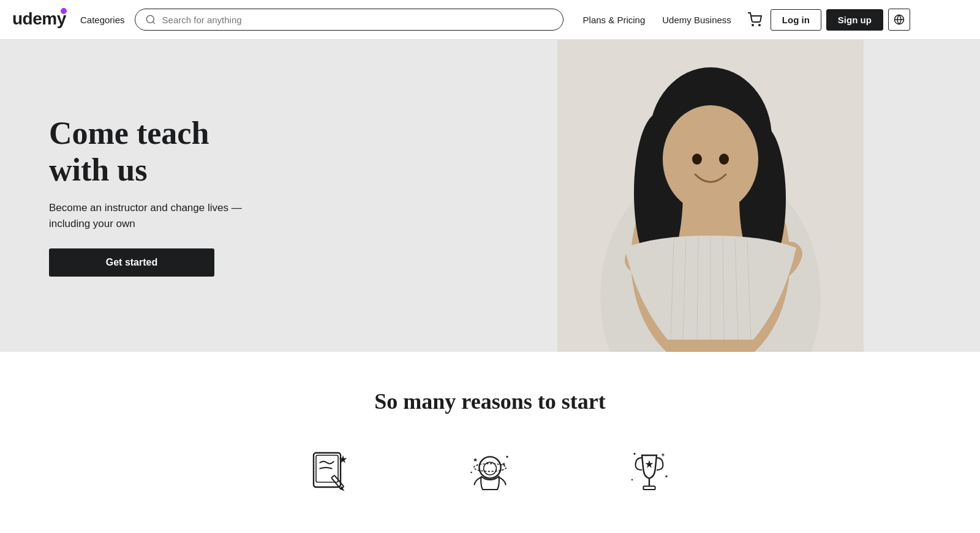  I want to click on search-bar, so click(349, 20).